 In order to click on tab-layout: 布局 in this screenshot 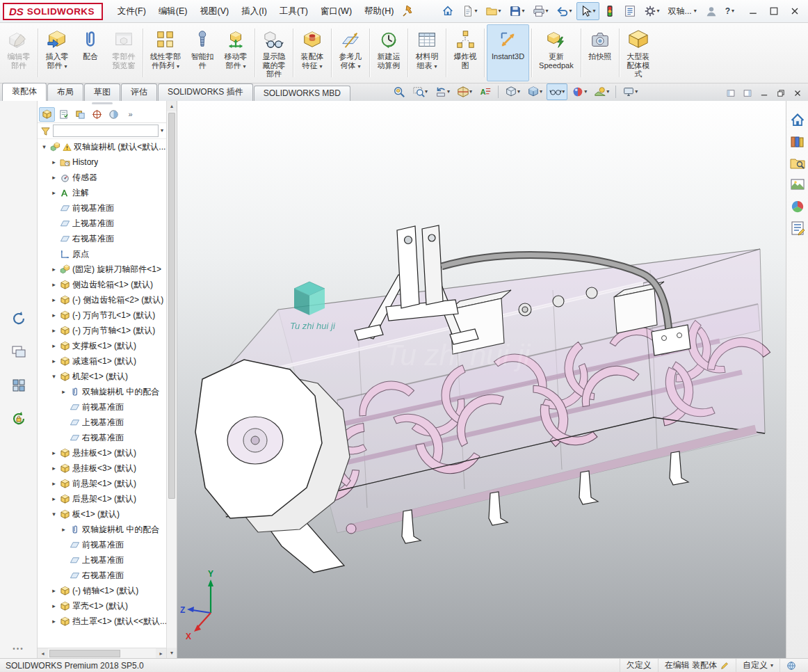, I will do `click(65, 92)`.